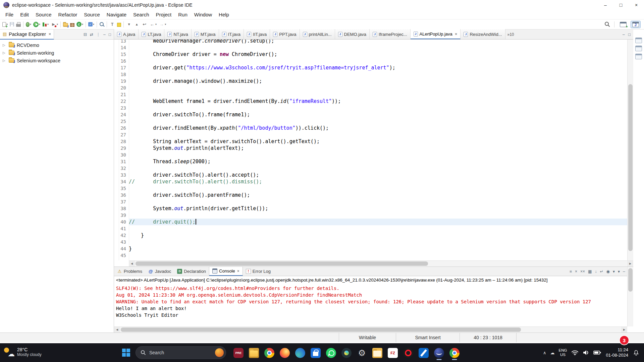 The height and width of the screenshot is (362, 644). Describe the element at coordinates (563, 353) in the screenshot. I see `language-indicator: ENG US` at that location.